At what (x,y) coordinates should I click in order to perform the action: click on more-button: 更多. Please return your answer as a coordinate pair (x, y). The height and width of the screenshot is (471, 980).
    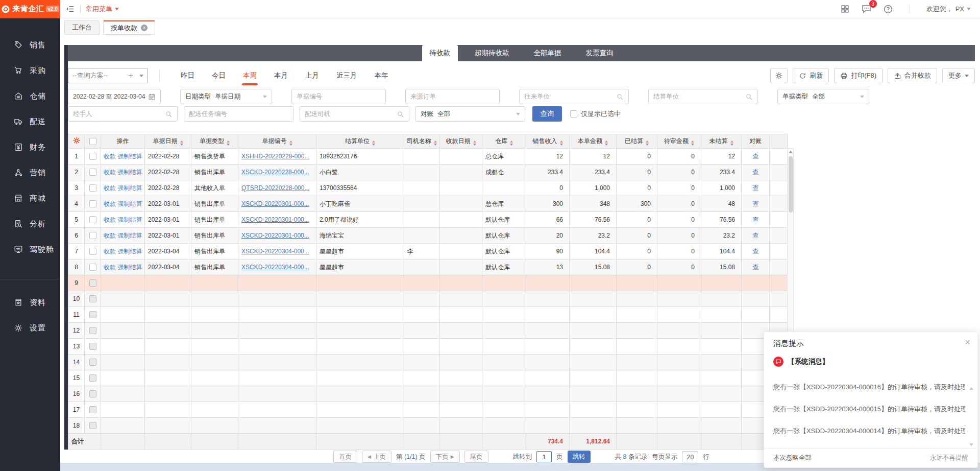
    Looking at the image, I should click on (959, 76).